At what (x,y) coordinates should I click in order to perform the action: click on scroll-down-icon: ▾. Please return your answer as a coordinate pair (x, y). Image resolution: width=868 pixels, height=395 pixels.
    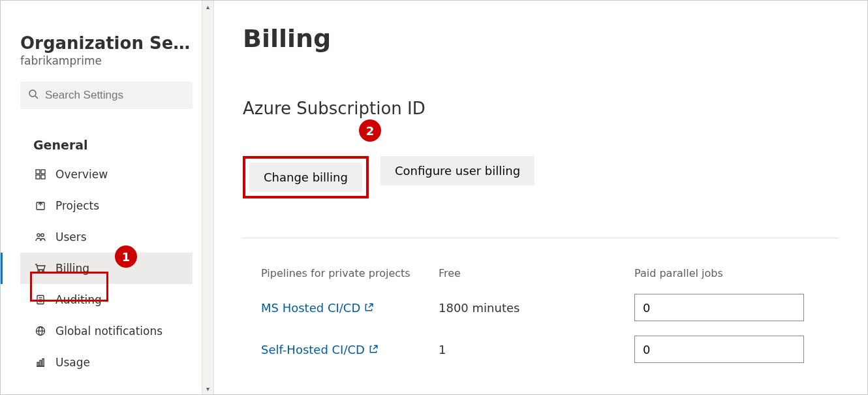
    Looking at the image, I should click on (208, 388).